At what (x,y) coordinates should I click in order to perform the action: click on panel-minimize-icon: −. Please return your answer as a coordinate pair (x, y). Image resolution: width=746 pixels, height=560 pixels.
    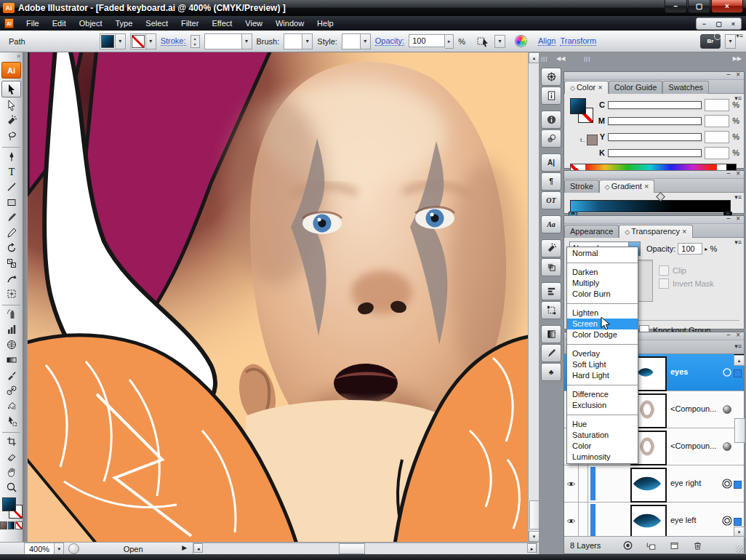
    Looking at the image, I should click on (729, 218).